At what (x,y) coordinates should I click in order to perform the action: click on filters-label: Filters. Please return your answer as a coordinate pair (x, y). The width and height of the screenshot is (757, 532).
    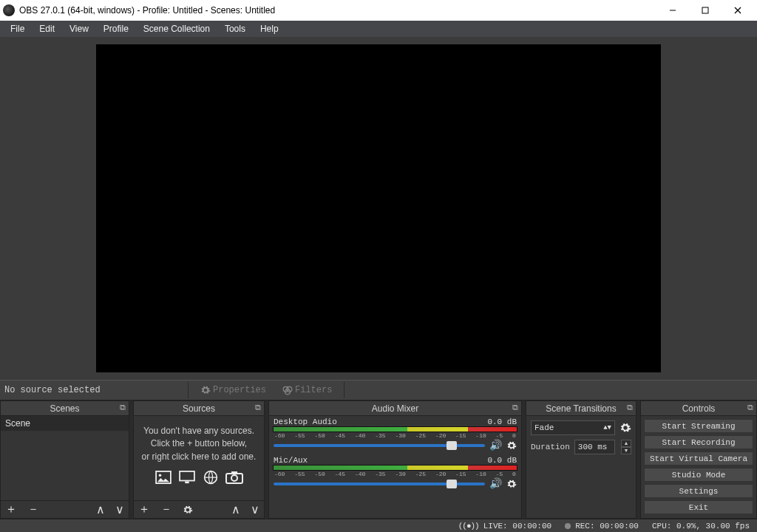
    Looking at the image, I should click on (313, 390).